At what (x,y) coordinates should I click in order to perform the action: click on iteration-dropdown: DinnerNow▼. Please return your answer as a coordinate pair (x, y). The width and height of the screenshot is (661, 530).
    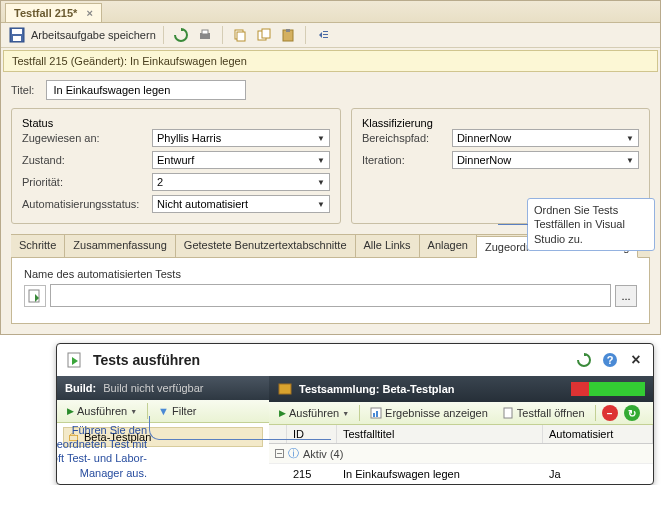
    Looking at the image, I should click on (546, 160).